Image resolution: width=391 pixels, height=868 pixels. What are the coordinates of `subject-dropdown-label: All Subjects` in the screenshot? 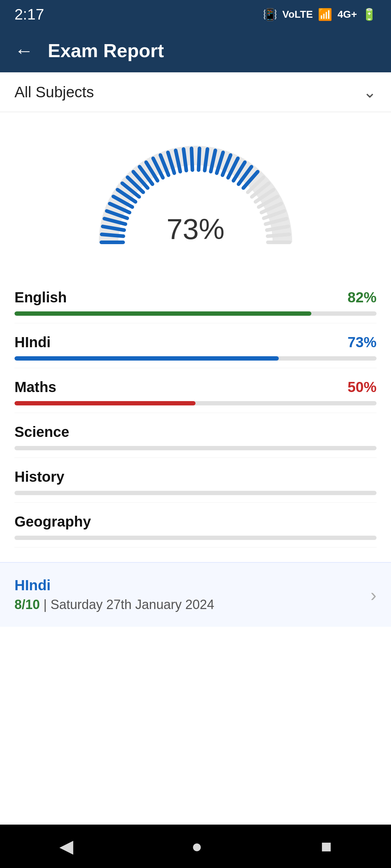 It's located at (54, 92).